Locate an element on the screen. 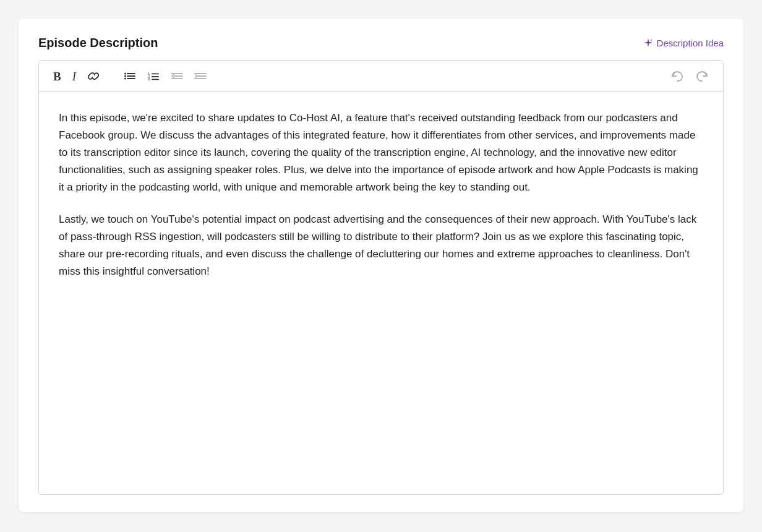 The width and height of the screenshot is (762, 532). bold-button: B is located at coordinates (57, 77).